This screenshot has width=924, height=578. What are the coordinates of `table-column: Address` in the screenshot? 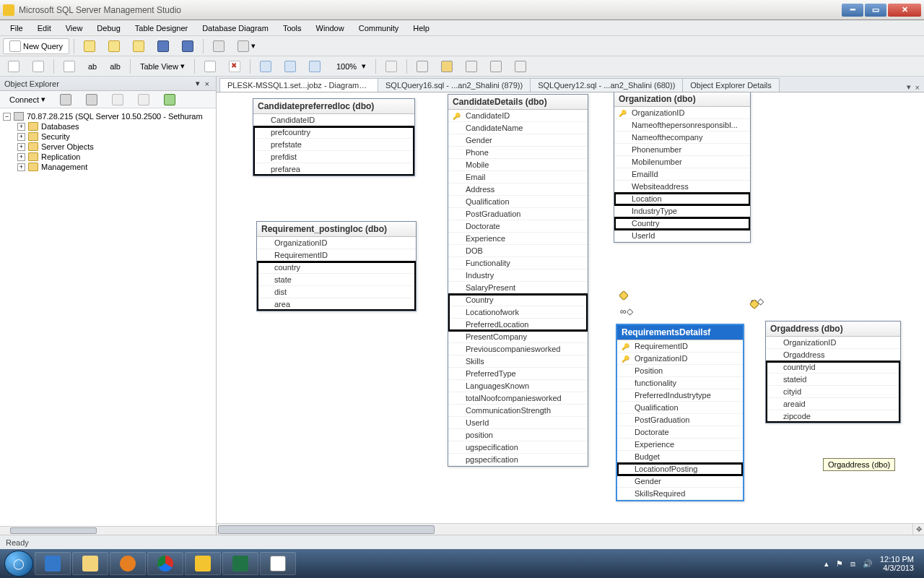 It's located at (518, 189).